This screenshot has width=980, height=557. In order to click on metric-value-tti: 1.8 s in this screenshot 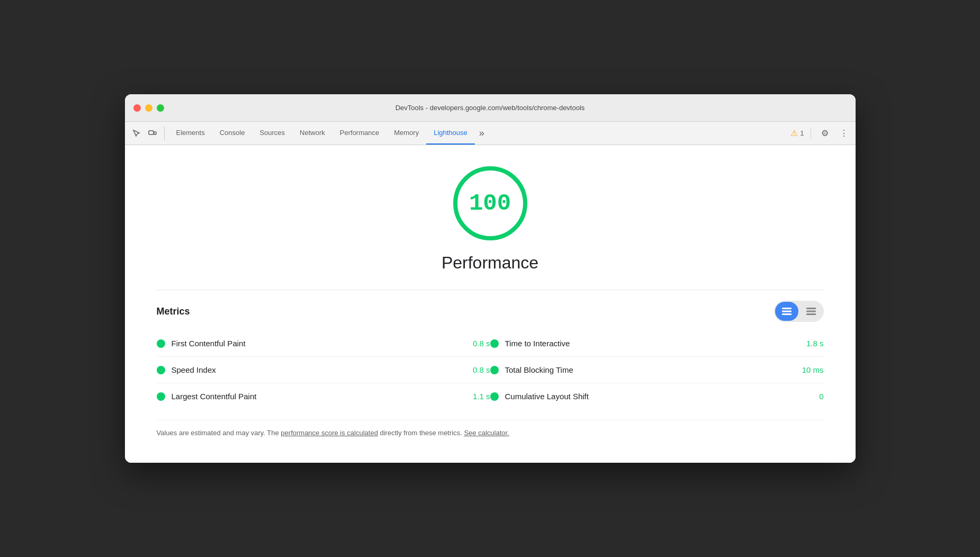, I will do `click(808, 343)`.